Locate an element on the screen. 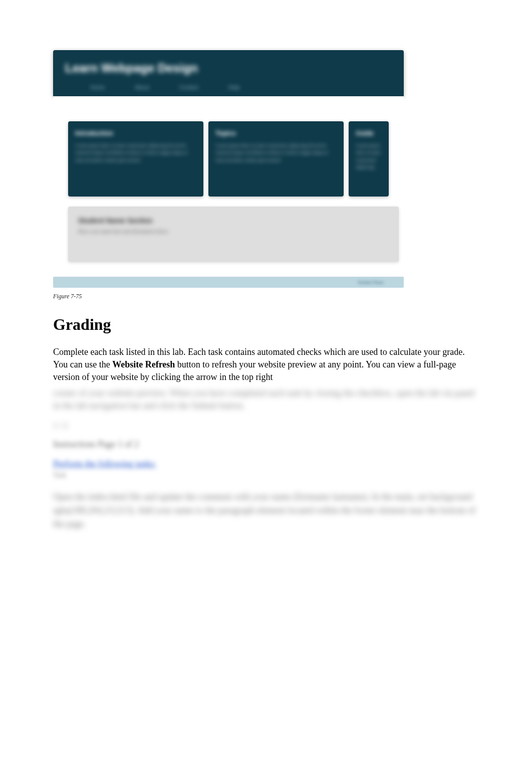  grading-paragraph-blurred: corner of your website preview. When you… is located at coordinates (266, 400).